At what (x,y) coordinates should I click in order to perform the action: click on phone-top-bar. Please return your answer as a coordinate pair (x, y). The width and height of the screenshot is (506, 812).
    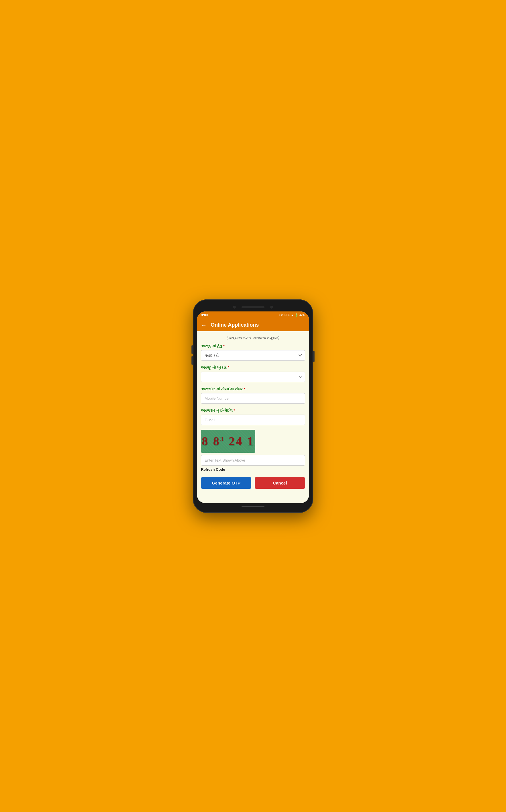
    Looking at the image, I should click on (253, 308).